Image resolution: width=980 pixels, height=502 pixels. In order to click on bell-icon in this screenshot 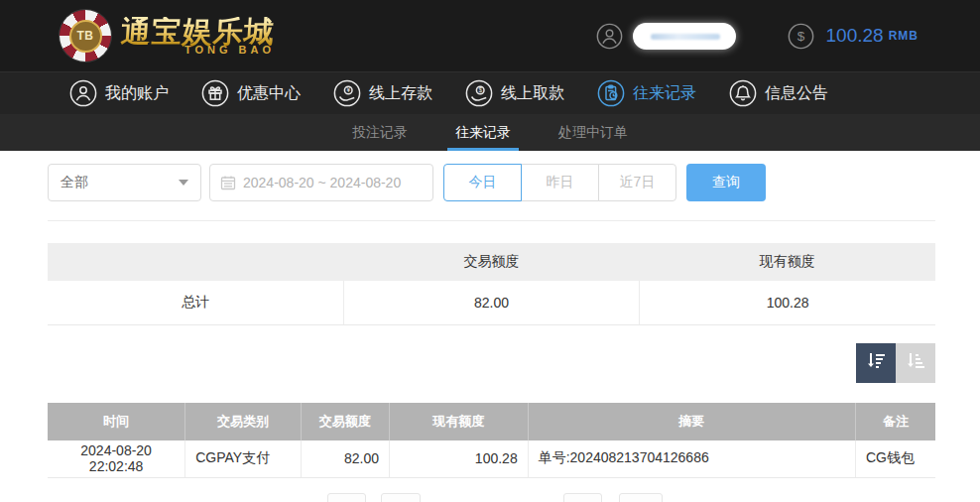, I will do `click(743, 93)`.